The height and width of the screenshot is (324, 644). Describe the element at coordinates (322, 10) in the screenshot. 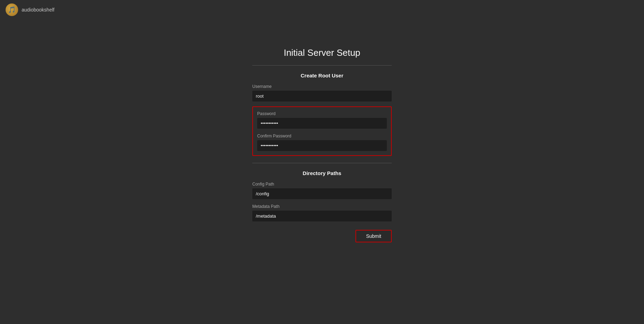

I see `header: 🎵 audiobookshelf` at that location.